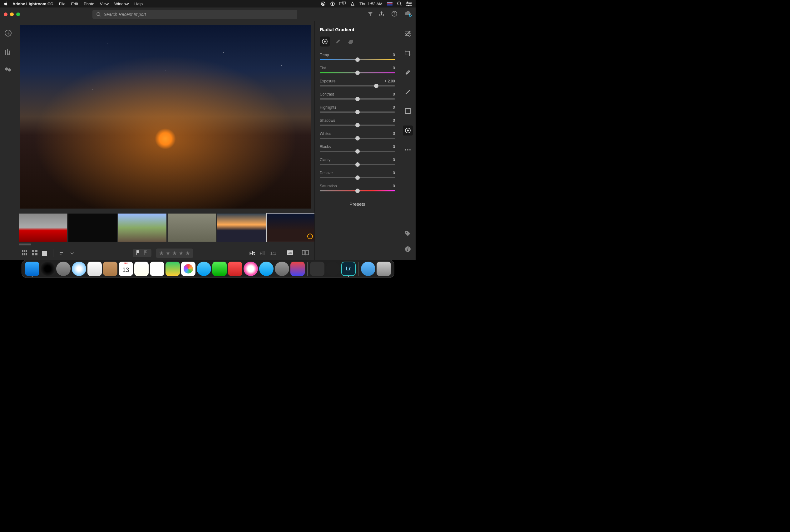 Image resolution: width=790 pixels, height=532 pixels. Describe the element at coordinates (204, 269) in the screenshot. I see `dock-messages` at that location.